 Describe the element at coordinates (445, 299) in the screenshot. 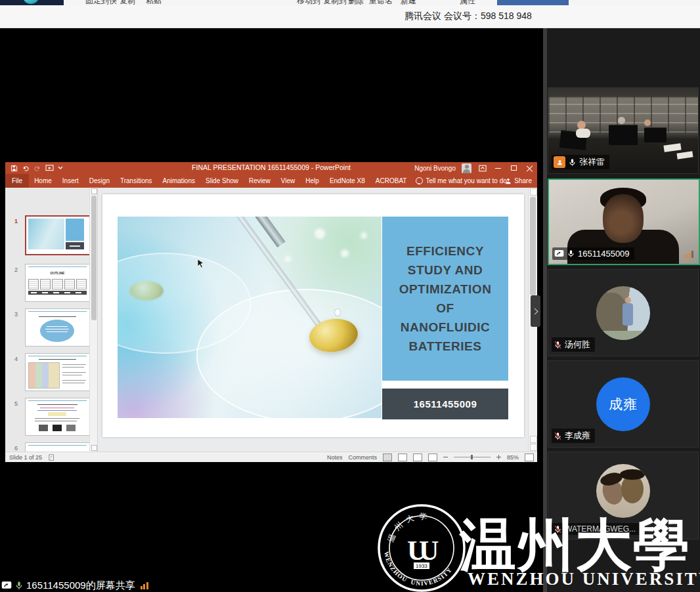

I see `slide-title-box: EFFICIENCY STUDY AND OPTIMIZATION OF NAN…` at that location.